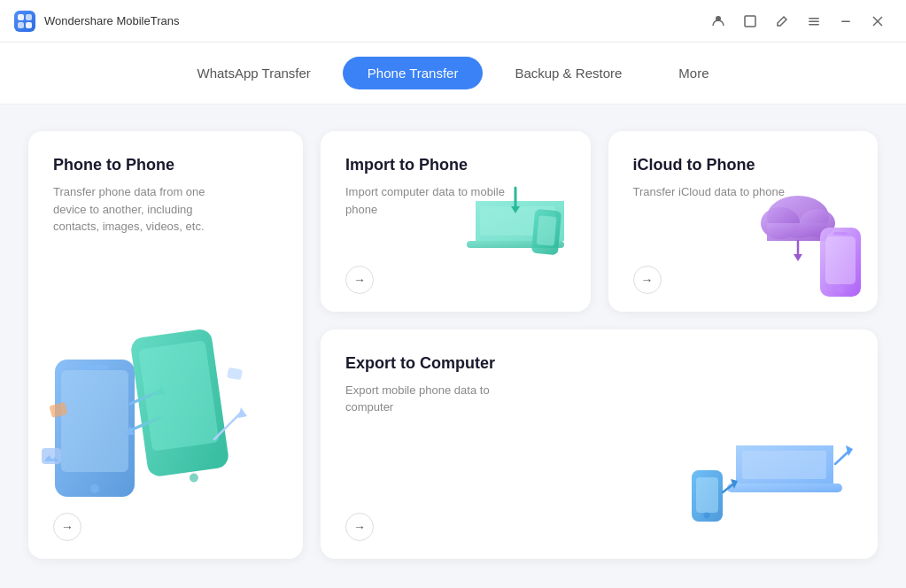 This screenshot has width=906, height=588. I want to click on phone-to-phone-title: Phone to Phone, so click(166, 165).